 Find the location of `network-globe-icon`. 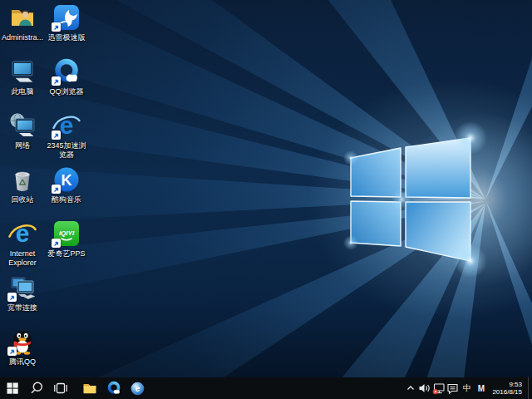

network-globe-icon is located at coordinates (22, 126).